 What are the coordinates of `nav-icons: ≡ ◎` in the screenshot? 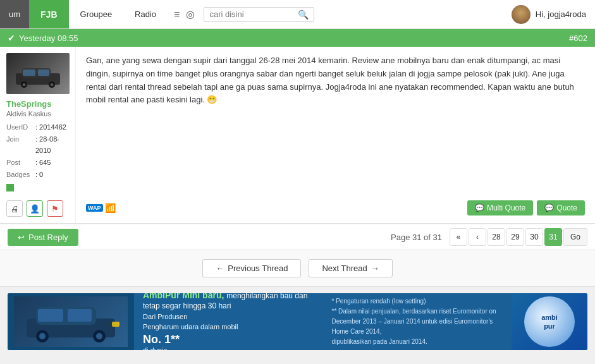 It's located at (185, 14).